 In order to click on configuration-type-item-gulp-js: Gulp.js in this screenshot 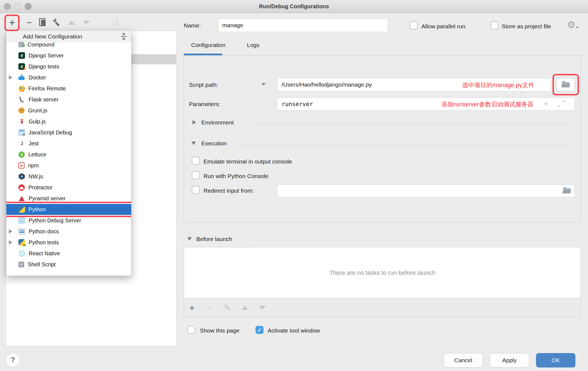, I will do `click(69, 121)`.